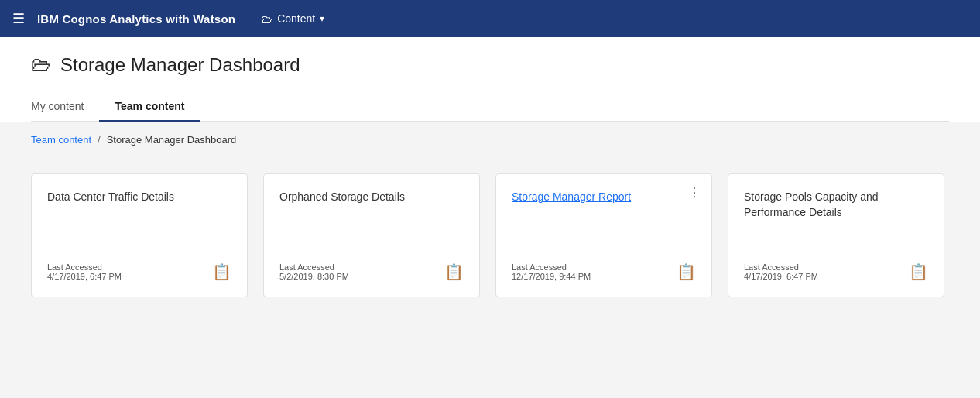 The height and width of the screenshot is (398, 980). I want to click on card-accessed-data-center: Last Accessed 4/17/2019, 6:47 PM, so click(84, 272).